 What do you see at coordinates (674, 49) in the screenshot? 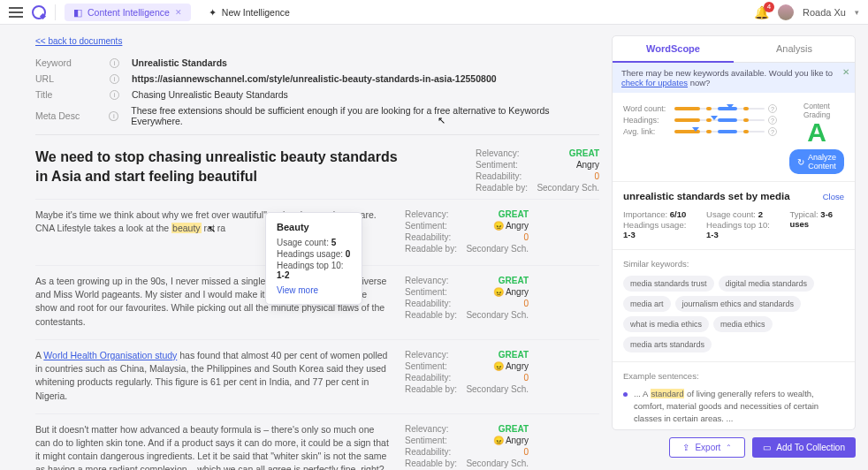
I see `tab-wordscope: WordScope` at bounding box center [674, 49].